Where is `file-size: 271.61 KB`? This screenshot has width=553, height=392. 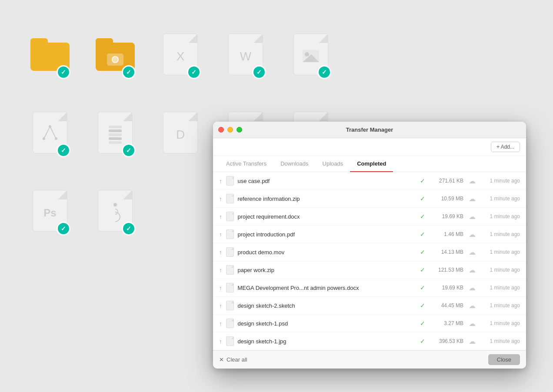
file-size: 271.61 KB is located at coordinates (446, 181).